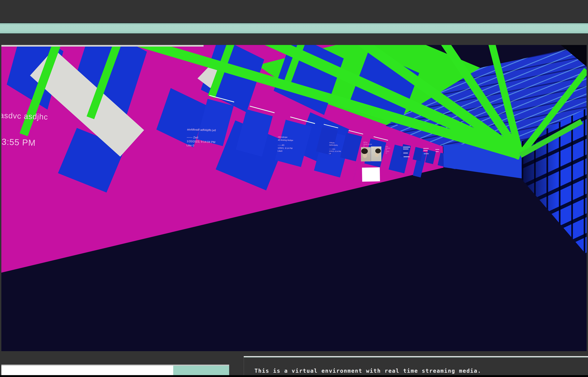 The height and width of the screenshot is (377, 588). Describe the element at coordinates (391, 152) in the screenshot. I see `message-text: 1/2023` at that location.